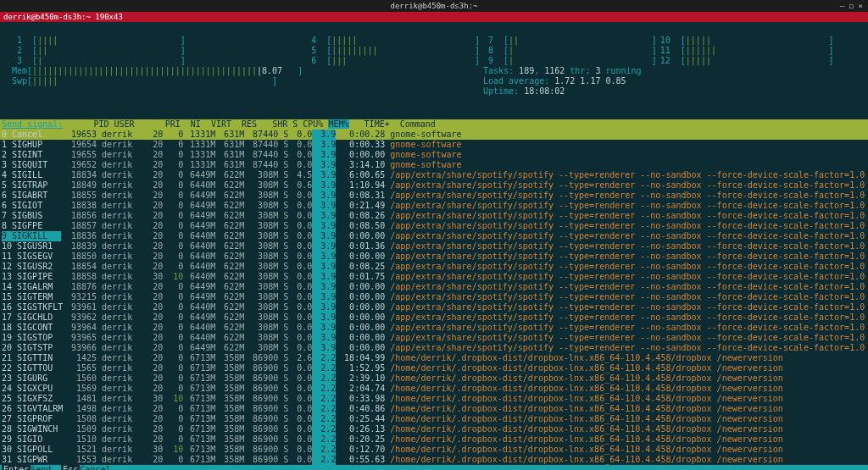 The image size is (868, 470). Describe the element at coordinates (434, 440) in the screenshot. I see `process-row: 29 SIGIO 1510 derrik 20 0 6713M 358M 869…` at that location.